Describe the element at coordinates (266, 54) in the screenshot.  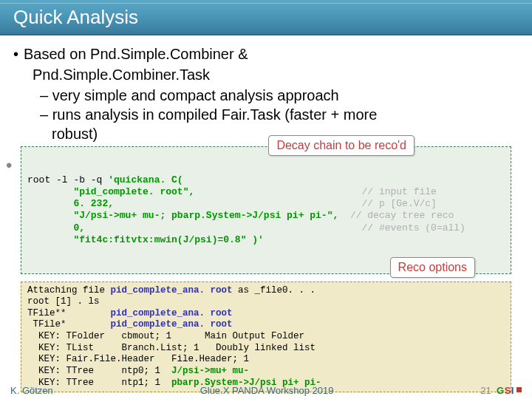
I see `bullet-main: •Based on Pnd.Simple.Combiner &` at that location.